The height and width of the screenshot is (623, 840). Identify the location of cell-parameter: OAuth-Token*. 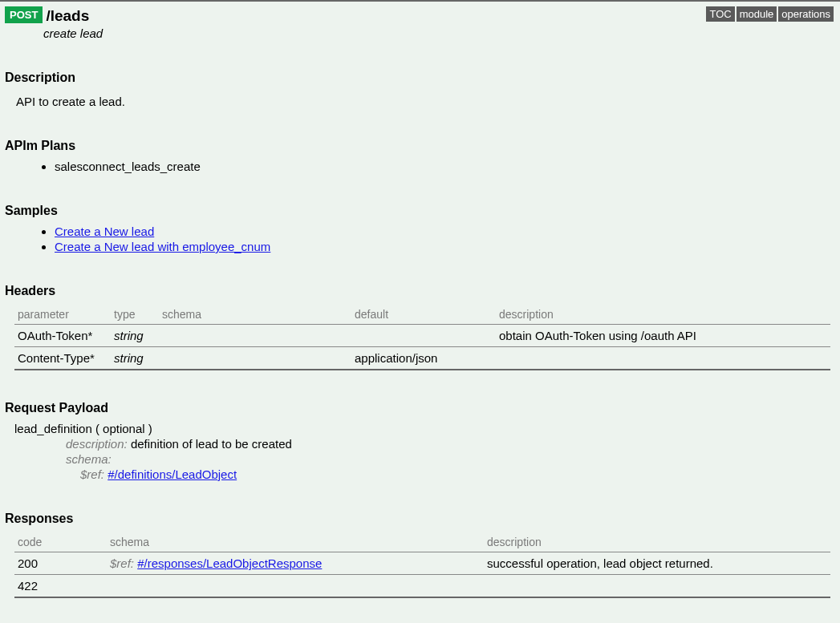
(63, 336).